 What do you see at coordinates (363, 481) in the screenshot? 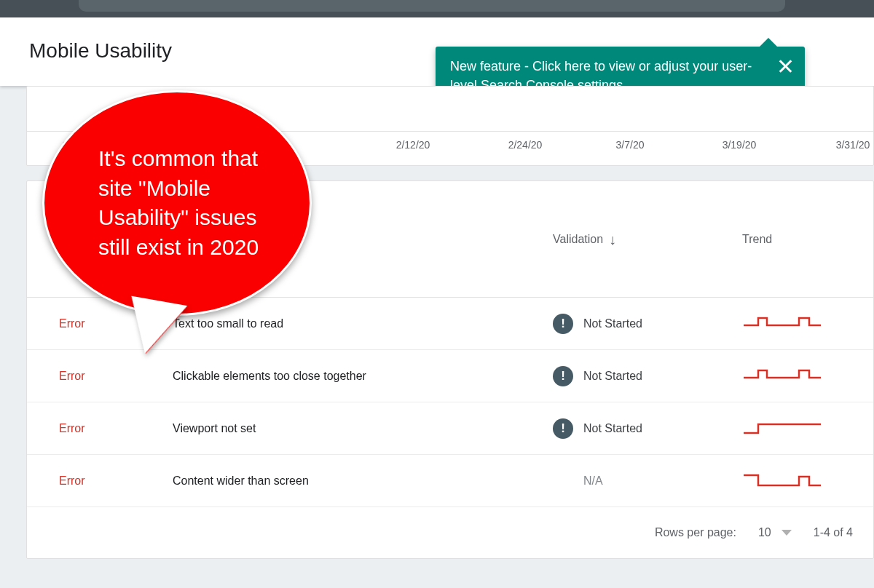
I see `issue-type-cell: Content wider than screen` at bounding box center [363, 481].